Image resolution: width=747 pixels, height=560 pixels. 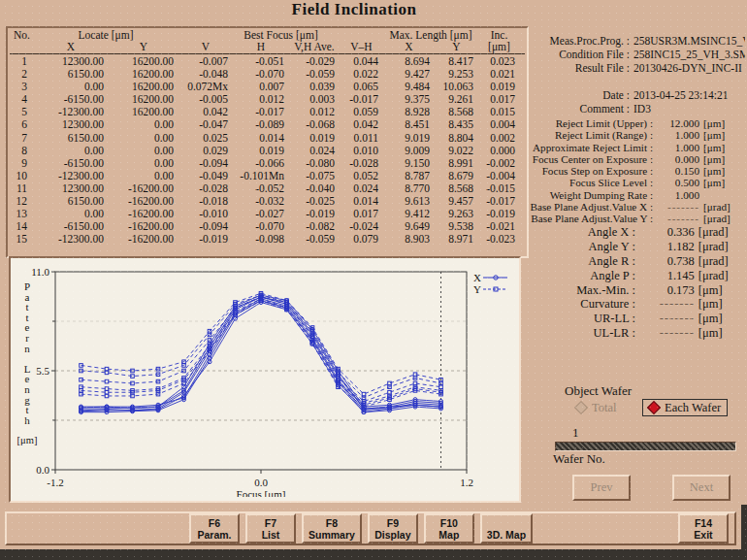 What do you see at coordinates (271, 535) in the screenshot?
I see `fkey-label: List` at bounding box center [271, 535].